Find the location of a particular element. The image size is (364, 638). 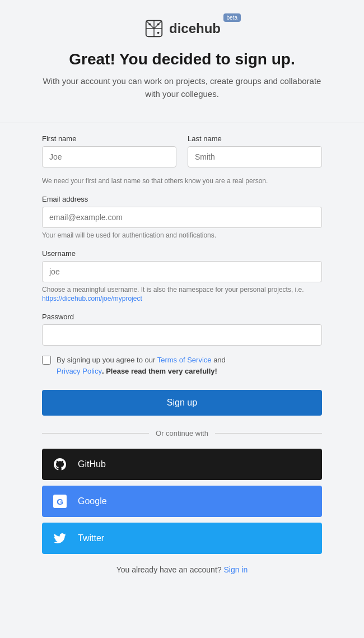

tos-suffix: . Please read them very carefully! is located at coordinates (160, 371).